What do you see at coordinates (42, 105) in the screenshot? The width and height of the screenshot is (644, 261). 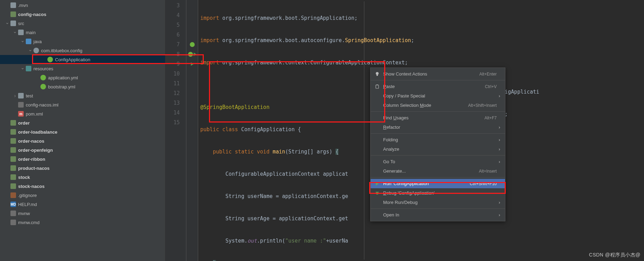 I see `tree-item-label: config-nacos.iml` at bounding box center [42, 105].